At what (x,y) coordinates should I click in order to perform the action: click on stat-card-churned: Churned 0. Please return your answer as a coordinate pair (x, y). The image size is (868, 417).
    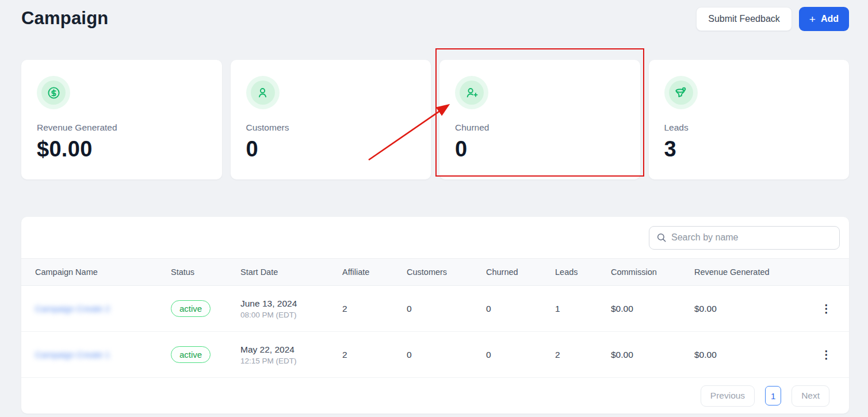
    Looking at the image, I should click on (540, 120).